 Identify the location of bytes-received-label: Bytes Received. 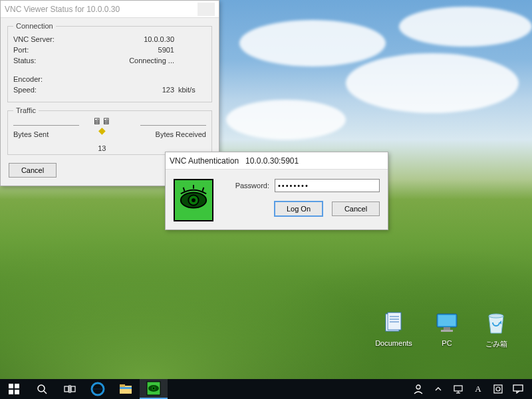
(181, 134).